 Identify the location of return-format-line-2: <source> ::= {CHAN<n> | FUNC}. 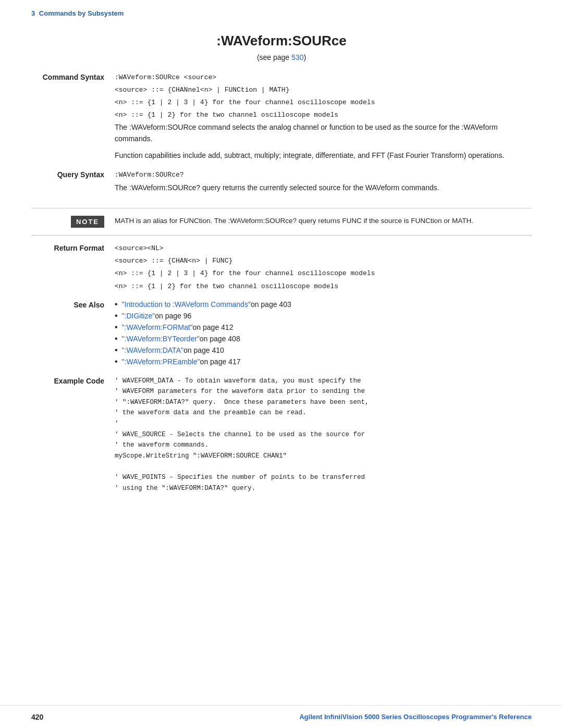
(323, 261).